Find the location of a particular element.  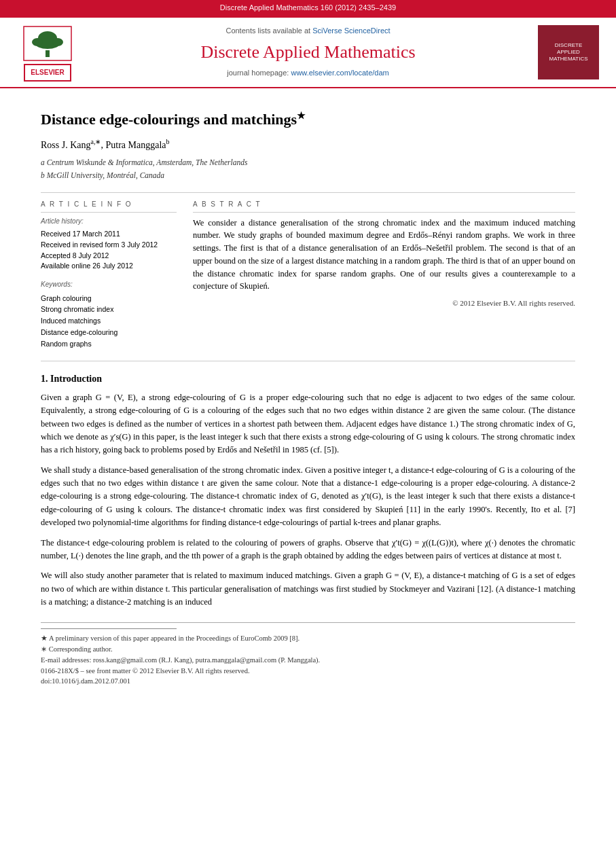

article-info-column: A R T I C L E I N F O Article history: R… is located at coordinates (109, 274).